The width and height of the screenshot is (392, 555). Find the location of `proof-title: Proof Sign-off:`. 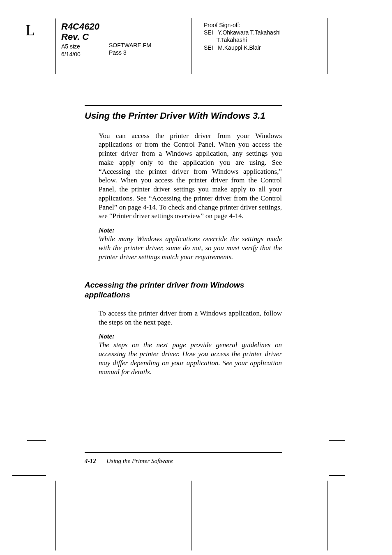

proof-title: Proof Sign-off: is located at coordinates (242, 25).